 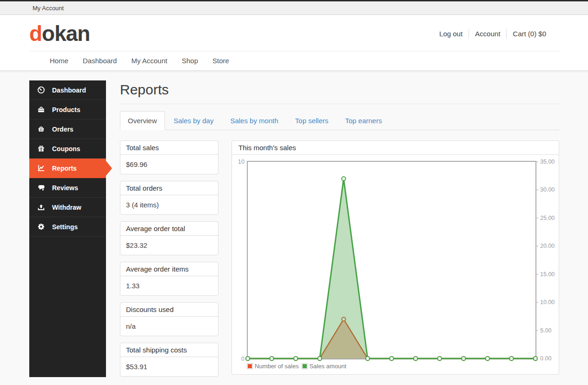 I want to click on sidebar-item-orders: Orders, so click(x=68, y=129).